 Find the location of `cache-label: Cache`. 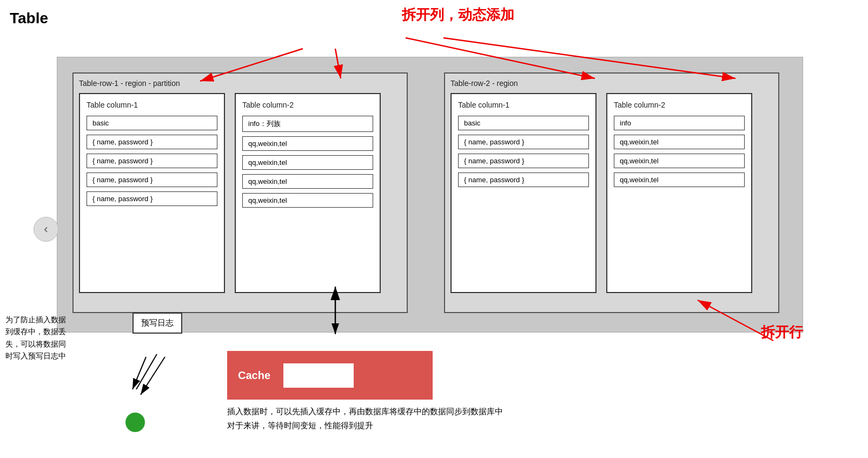

cache-label: Cache is located at coordinates (254, 375).